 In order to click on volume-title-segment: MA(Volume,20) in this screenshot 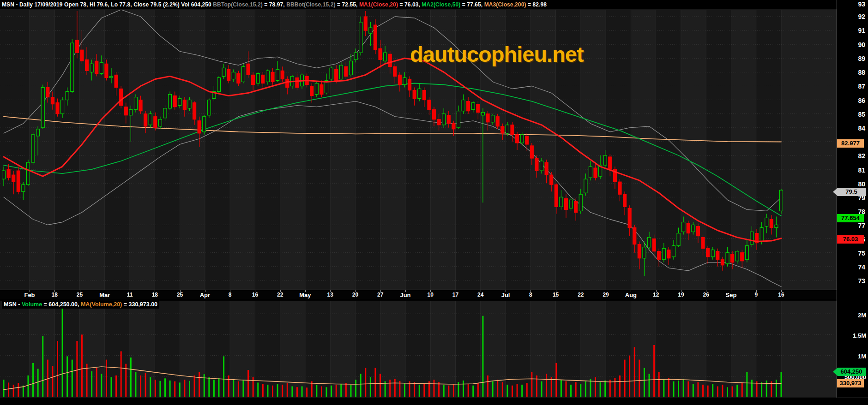, I will do `click(102, 304)`.